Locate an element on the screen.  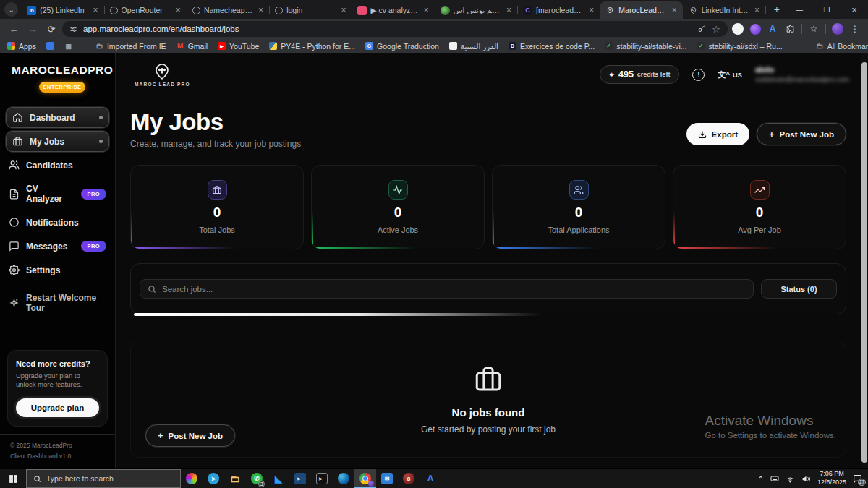
tab-namecheap: Namecheap.com • Lo × is located at coordinates (228, 10).